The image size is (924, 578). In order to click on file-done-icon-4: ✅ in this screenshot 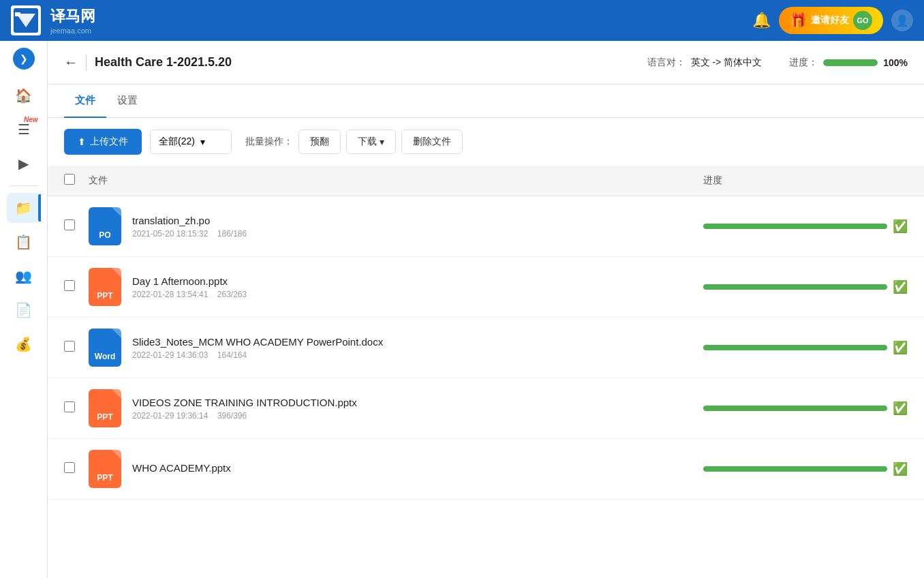, I will do `click(900, 408)`.